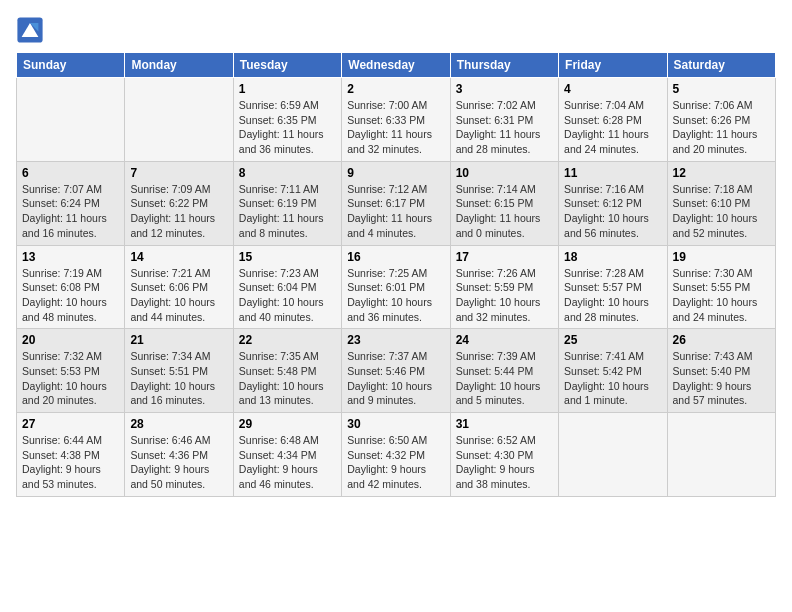 Image resolution: width=792 pixels, height=612 pixels. What do you see at coordinates (179, 287) in the screenshot?
I see `calendar-cell: 14Sunrise: 7:21 AM Sunset: 6:06 PM Dayli…` at bounding box center [179, 287].